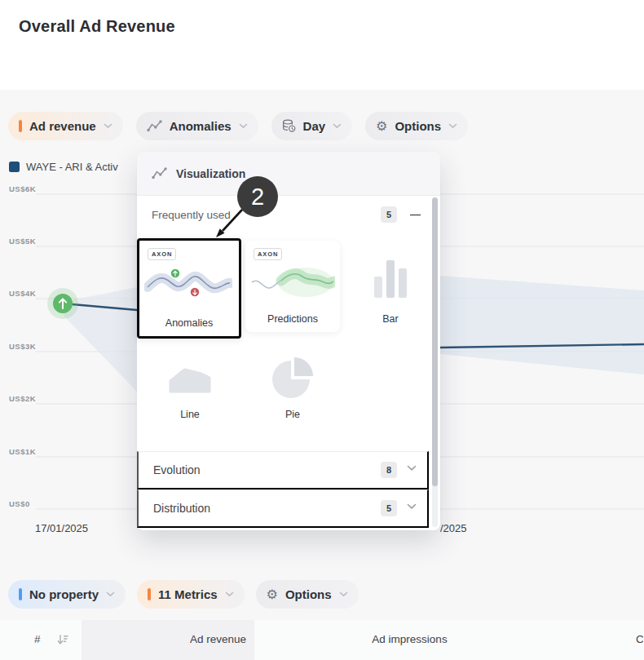 Image resolution: width=644 pixels, height=660 pixels. What do you see at coordinates (67, 594) in the screenshot?
I see `property-filter-button: No property` at bounding box center [67, 594].